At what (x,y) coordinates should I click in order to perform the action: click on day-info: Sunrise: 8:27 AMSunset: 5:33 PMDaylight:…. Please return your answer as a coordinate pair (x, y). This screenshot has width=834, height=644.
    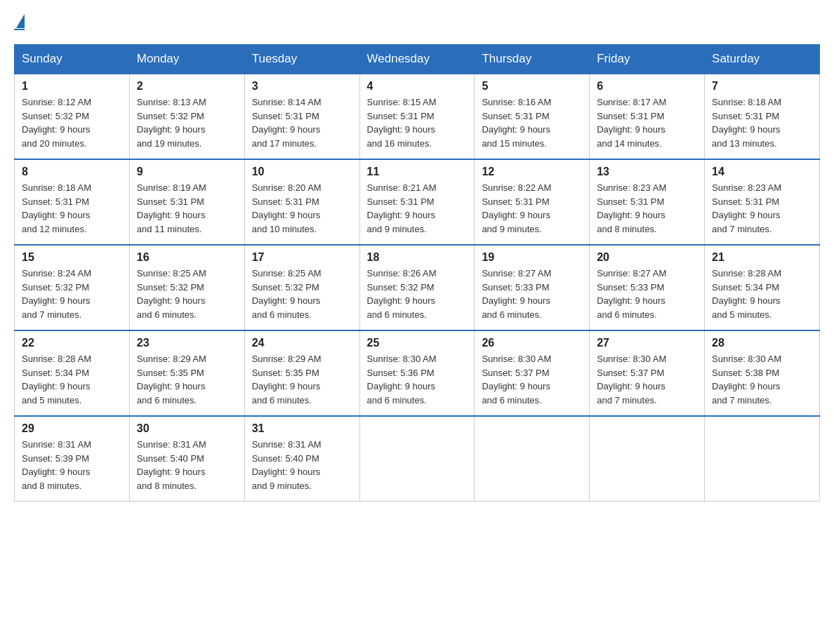
    Looking at the image, I should click on (517, 294).